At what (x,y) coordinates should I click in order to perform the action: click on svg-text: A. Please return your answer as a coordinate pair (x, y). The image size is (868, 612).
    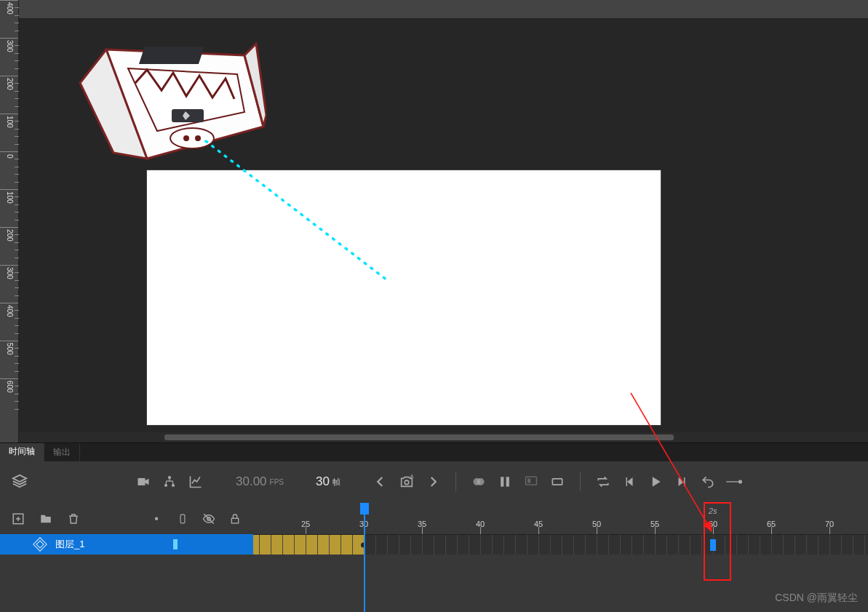
    Looking at the image, I should click on (412, 477).